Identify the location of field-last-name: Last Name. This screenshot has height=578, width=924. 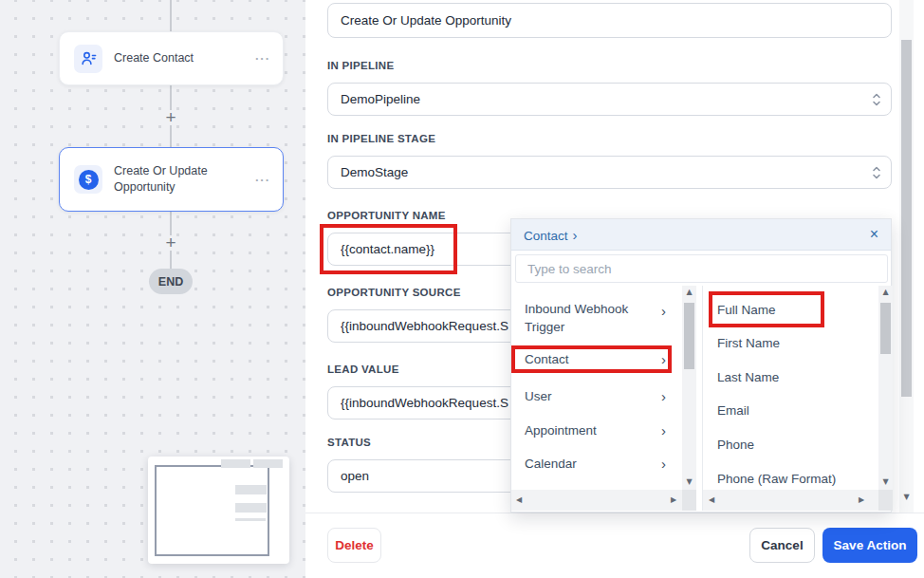
(797, 378).